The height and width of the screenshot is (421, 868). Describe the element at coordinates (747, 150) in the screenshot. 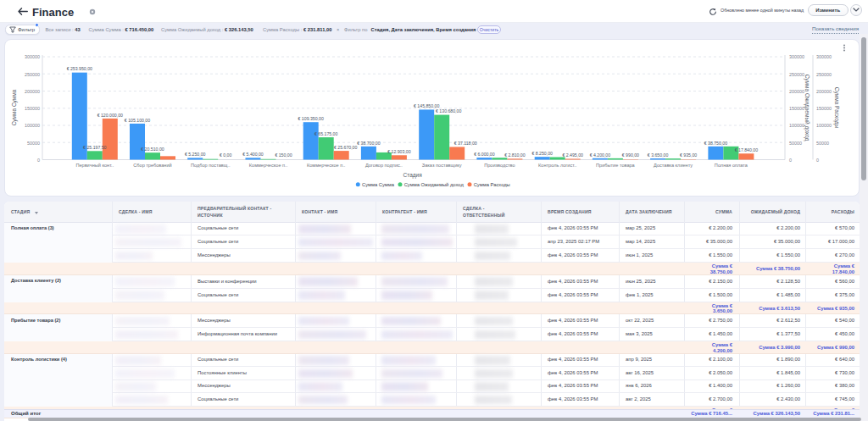

I see `svg-text: € 17.840,00` at that location.